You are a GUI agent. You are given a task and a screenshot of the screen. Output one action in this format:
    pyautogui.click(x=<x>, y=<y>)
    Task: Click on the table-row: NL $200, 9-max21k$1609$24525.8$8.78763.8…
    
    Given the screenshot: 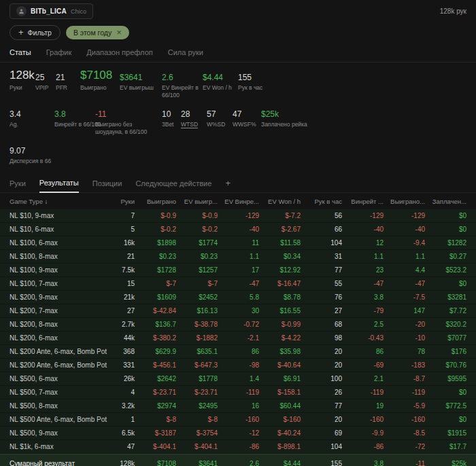 What is the action you would take?
    pyautogui.click(x=238, y=298)
    